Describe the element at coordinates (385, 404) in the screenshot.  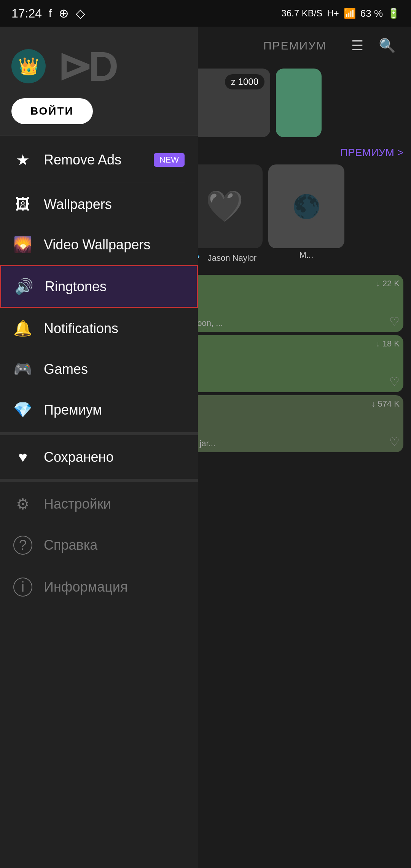
I see `download-3: ↓ 574 K` at that location.